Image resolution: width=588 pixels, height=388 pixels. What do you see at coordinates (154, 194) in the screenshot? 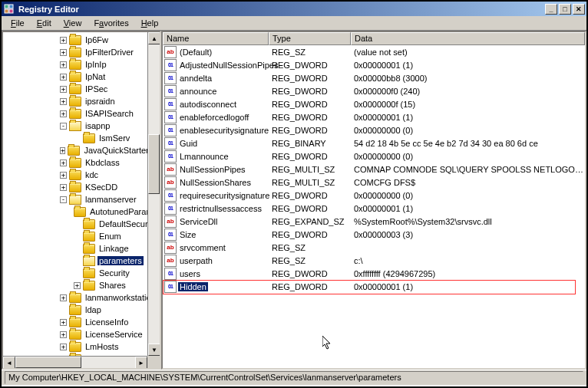
I see `tree-vscrollbar: ▲ ▼` at bounding box center [154, 194].